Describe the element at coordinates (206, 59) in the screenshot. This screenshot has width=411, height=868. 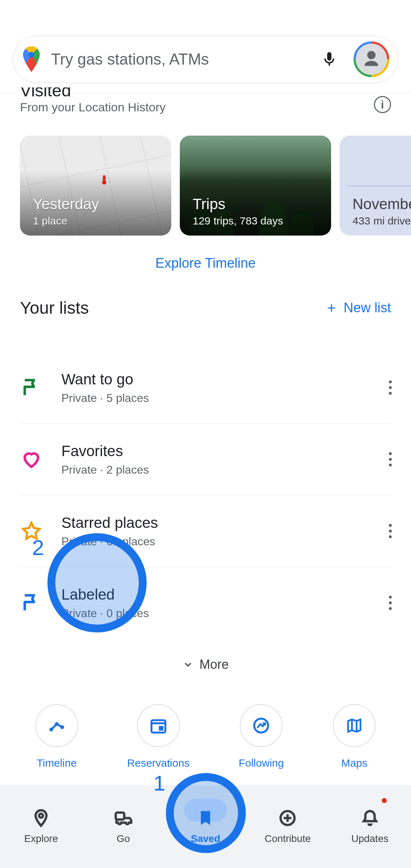
I see `search-bar: Try gas stations, ATMs` at that location.